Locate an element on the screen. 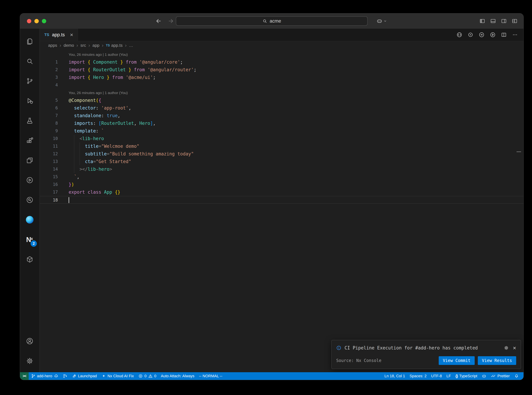 The width and height of the screenshot is (532, 395). open-changes-button is located at coordinates (459, 35).